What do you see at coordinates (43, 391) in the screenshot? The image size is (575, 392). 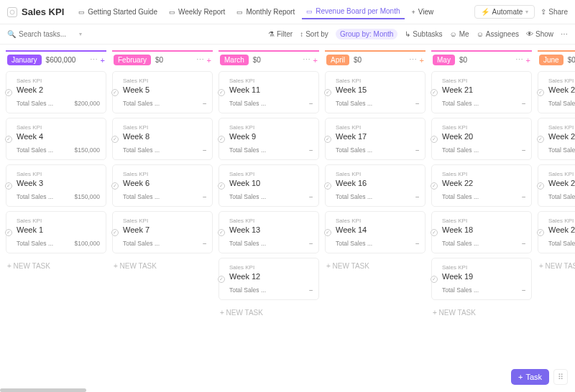 I see `scrollbar` at bounding box center [43, 391].